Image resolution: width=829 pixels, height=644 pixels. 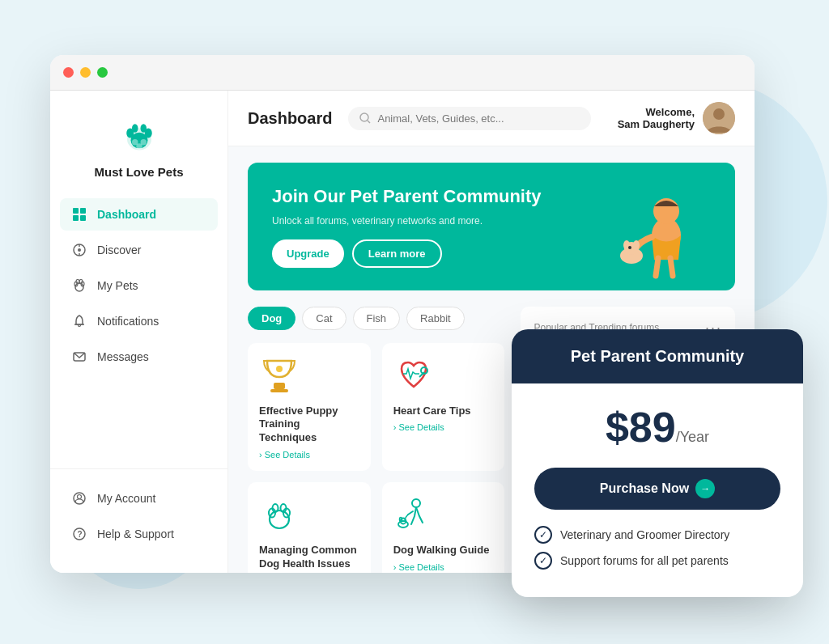 I want to click on sidebar-label-help-support: Help & Support, so click(x=136, y=534).